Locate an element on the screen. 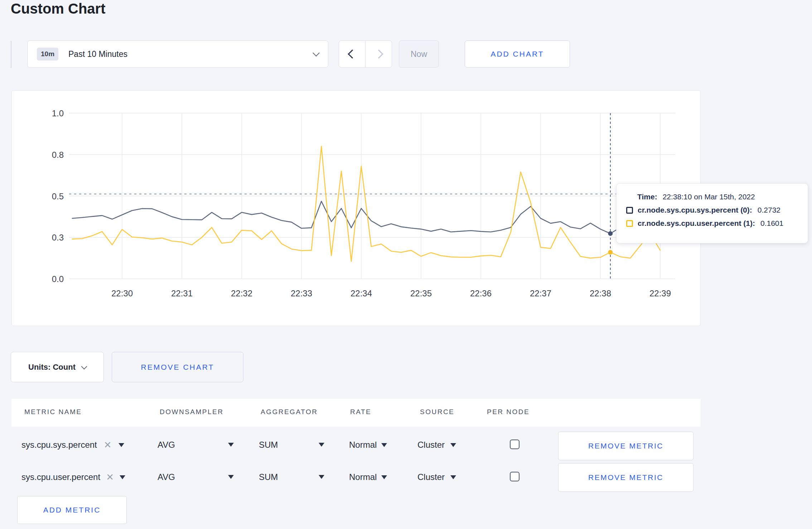  svg-text: 22:39 is located at coordinates (660, 293).